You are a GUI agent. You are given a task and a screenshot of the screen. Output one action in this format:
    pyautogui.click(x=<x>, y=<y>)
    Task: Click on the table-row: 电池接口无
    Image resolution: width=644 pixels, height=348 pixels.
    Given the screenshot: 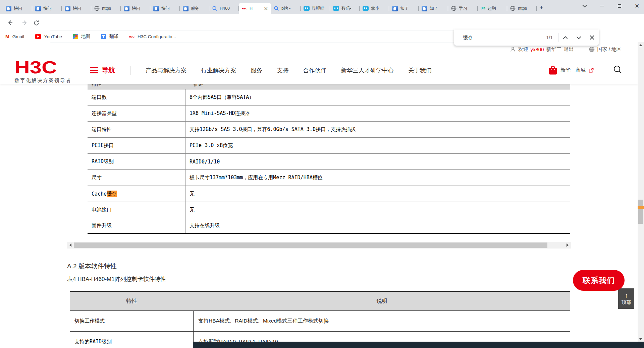 What is the action you would take?
    pyautogui.click(x=329, y=210)
    